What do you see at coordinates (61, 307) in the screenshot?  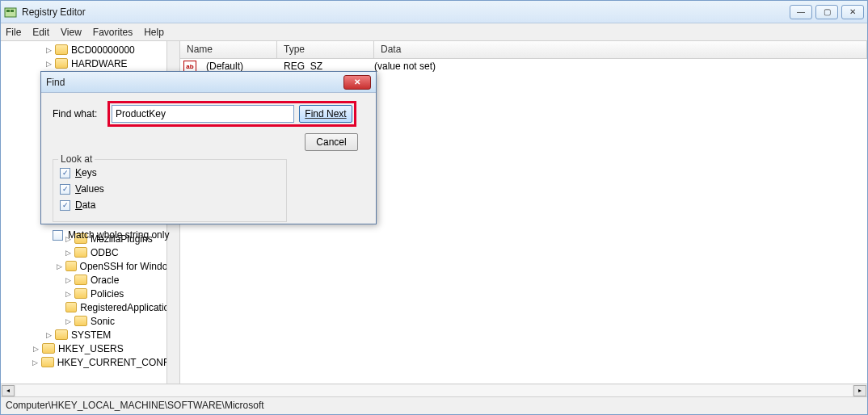 I see `expand-icon` at bounding box center [61, 307].